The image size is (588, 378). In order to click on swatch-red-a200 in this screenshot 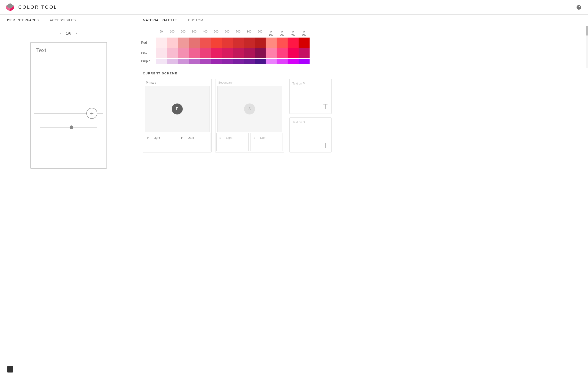, I will do `click(282, 43)`.